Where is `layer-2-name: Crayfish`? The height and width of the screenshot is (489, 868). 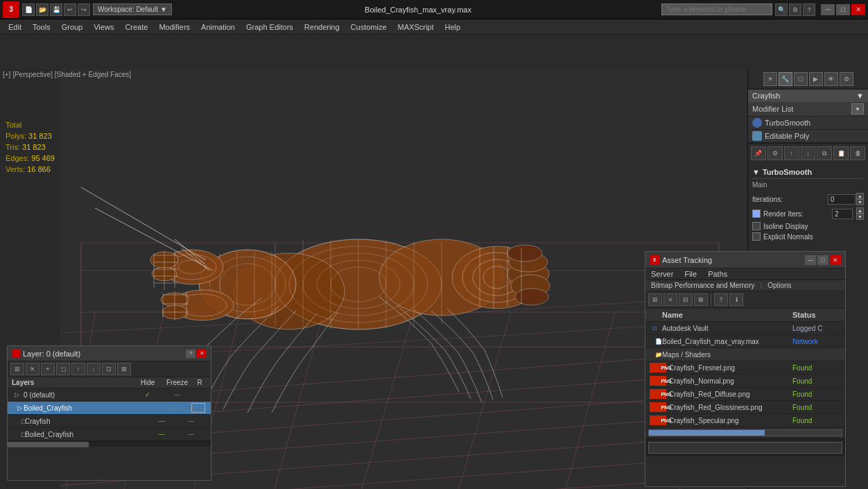
layer-2-name: Crayfish is located at coordinates (86, 422).